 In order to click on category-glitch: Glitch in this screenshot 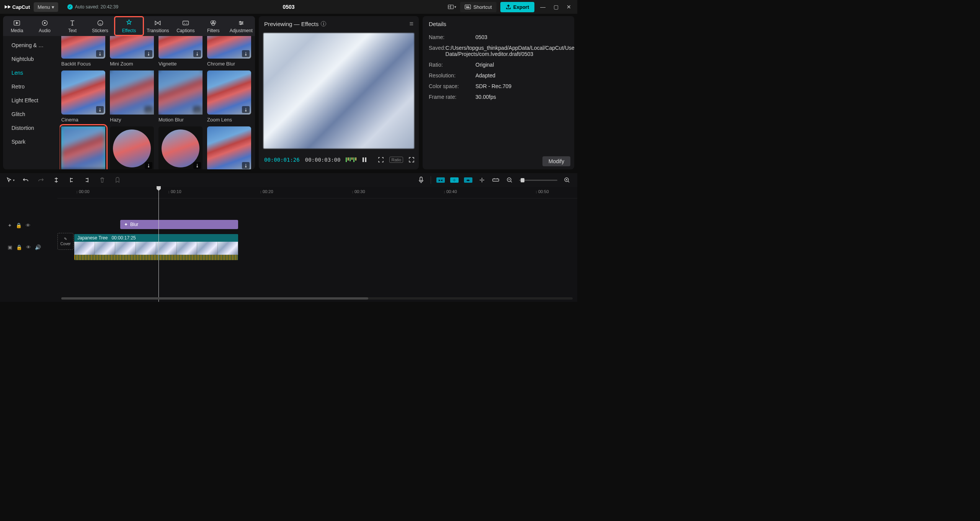, I will do `click(31, 114)`.